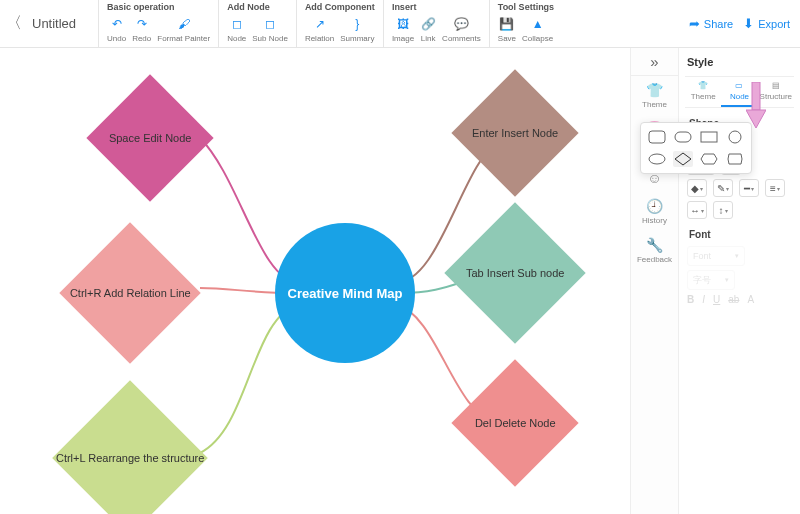  What do you see at coordinates (514, 422) in the screenshot?
I see `node-del: Del Delete Node` at bounding box center [514, 422].